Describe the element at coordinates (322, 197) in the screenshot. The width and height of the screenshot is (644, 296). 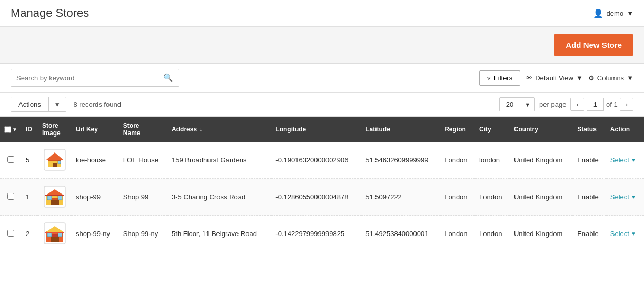
I see `table-row: 1 shop-99 Shop 99 3-5 Charing Cross Road…` at that location.